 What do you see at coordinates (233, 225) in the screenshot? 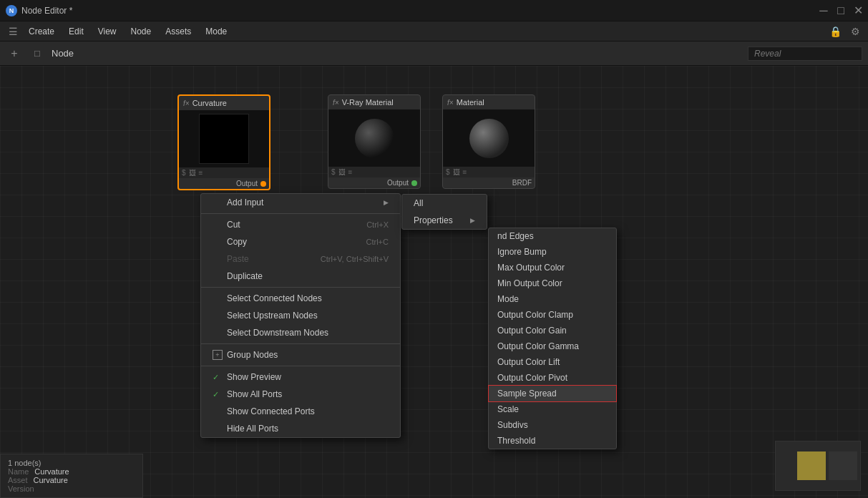
I see `ctx-cut-label: Cut` at bounding box center [233, 225].